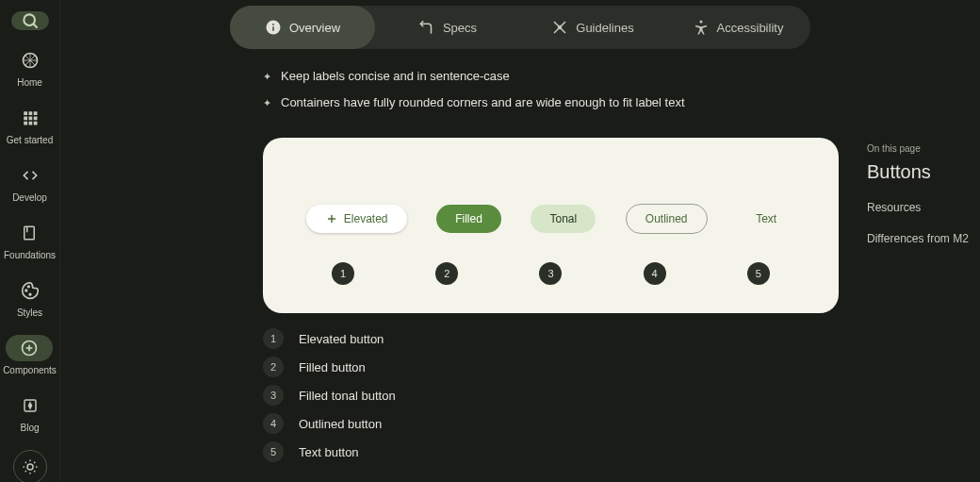 The width and height of the screenshot is (980, 482). I want to click on add-circle-icon, so click(29, 348).